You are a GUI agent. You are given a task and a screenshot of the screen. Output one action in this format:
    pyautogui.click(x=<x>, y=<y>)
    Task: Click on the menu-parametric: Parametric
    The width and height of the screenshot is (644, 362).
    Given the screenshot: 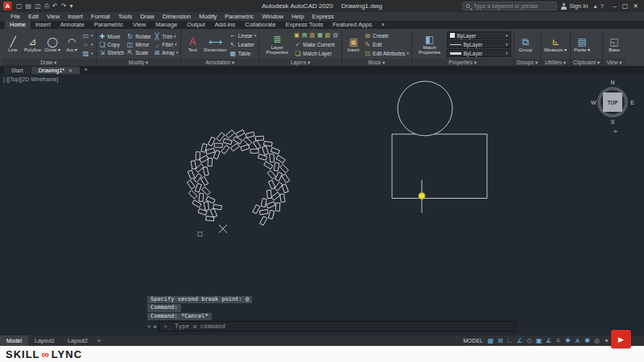 What is the action you would take?
    pyautogui.click(x=239, y=16)
    